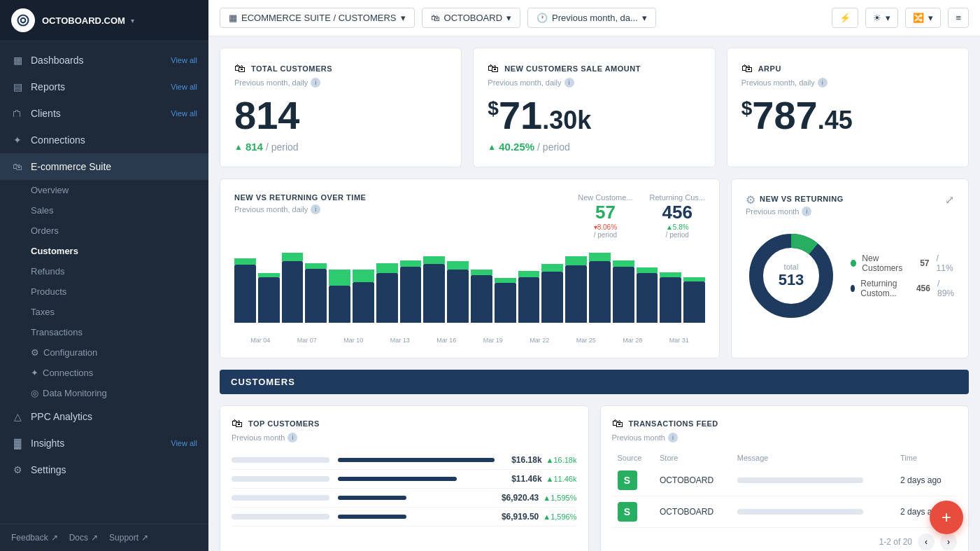  What do you see at coordinates (560, 517) in the screenshot?
I see `customer-change-3: ▲1,596%` at bounding box center [560, 517].